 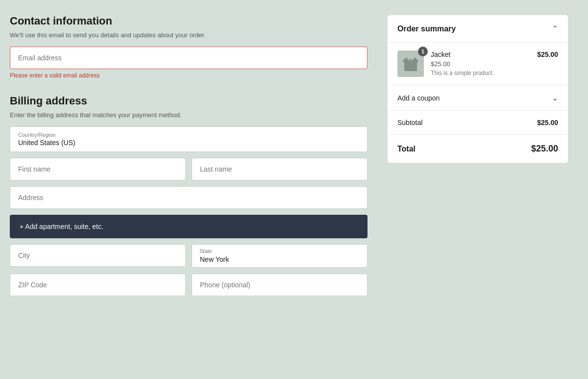 What do you see at coordinates (98, 285) in the screenshot?
I see `zip-input` at bounding box center [98, 285].